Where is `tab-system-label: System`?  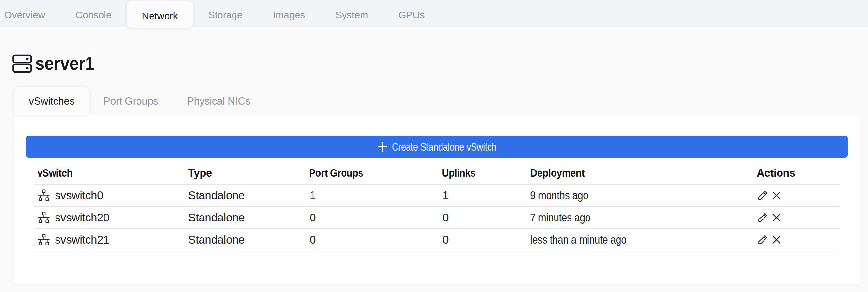
tab-system-label: System is located at coordinates (352, 15).